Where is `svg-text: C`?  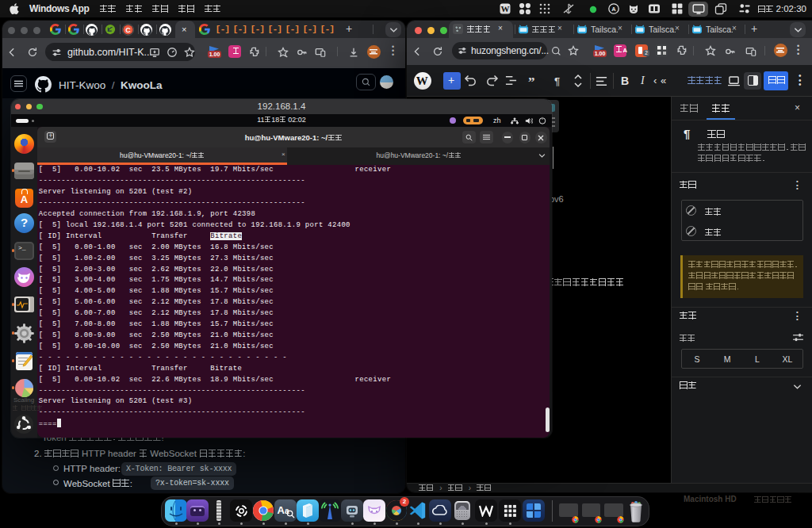
svg-text: C is located at coordinates (128, 29).